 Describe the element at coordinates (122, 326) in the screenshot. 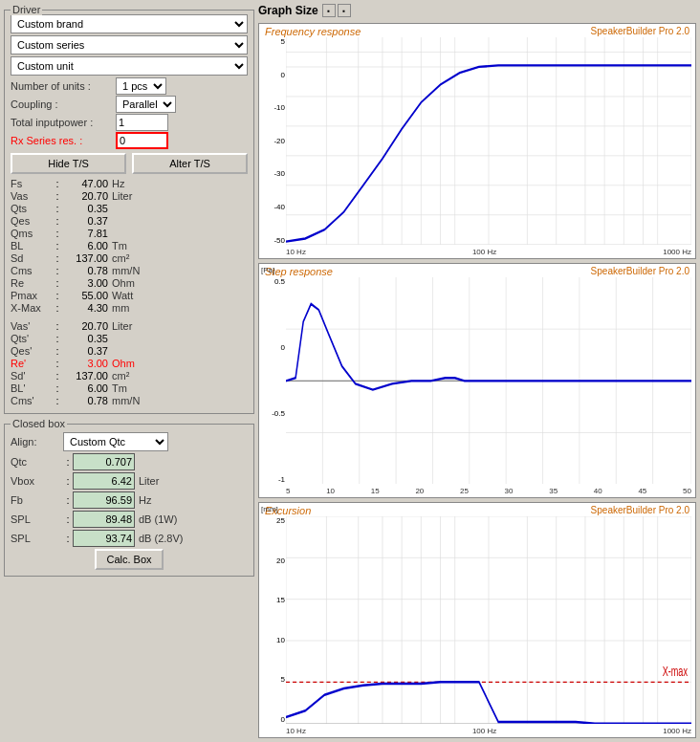

I see `ts-unit-vas2: Liter` at that location.